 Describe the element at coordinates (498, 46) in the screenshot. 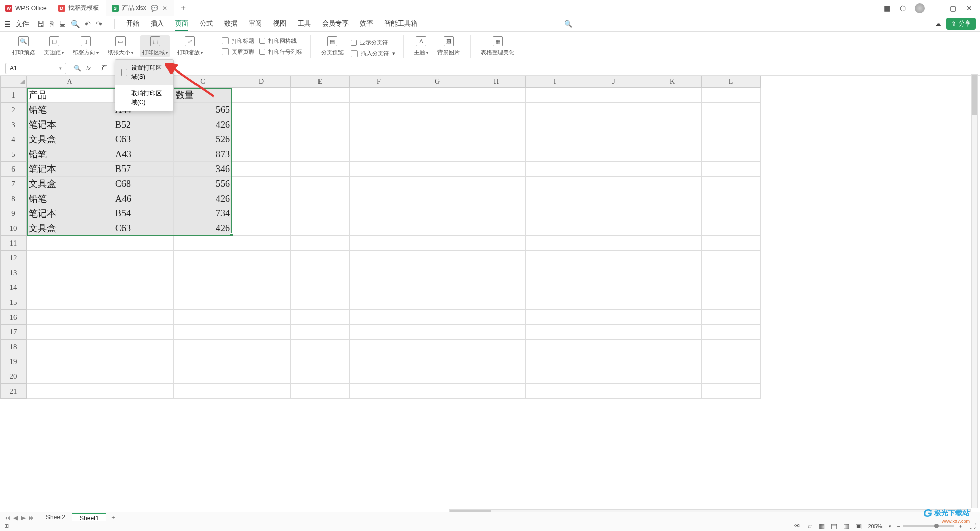

I see `arrange-button: ▦表格整理美化` at that location.